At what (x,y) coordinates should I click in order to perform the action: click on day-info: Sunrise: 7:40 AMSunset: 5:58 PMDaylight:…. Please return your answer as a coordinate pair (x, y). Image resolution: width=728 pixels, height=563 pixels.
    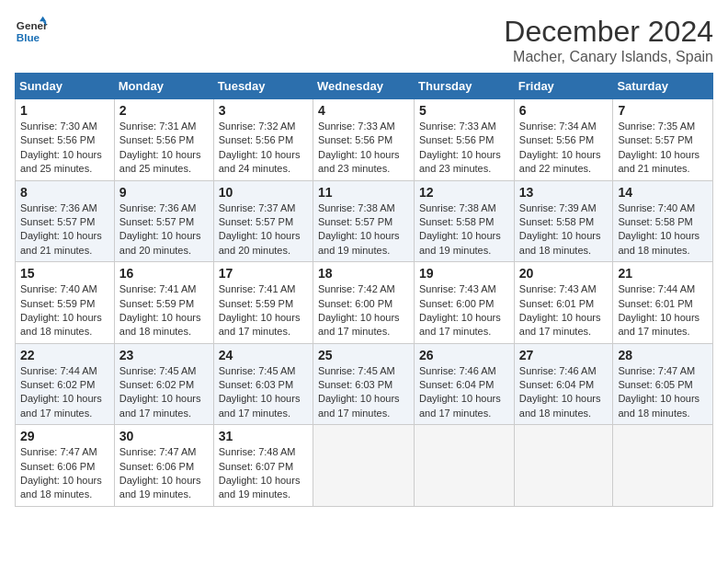
    Looking at the image, I should click on (658, 229).